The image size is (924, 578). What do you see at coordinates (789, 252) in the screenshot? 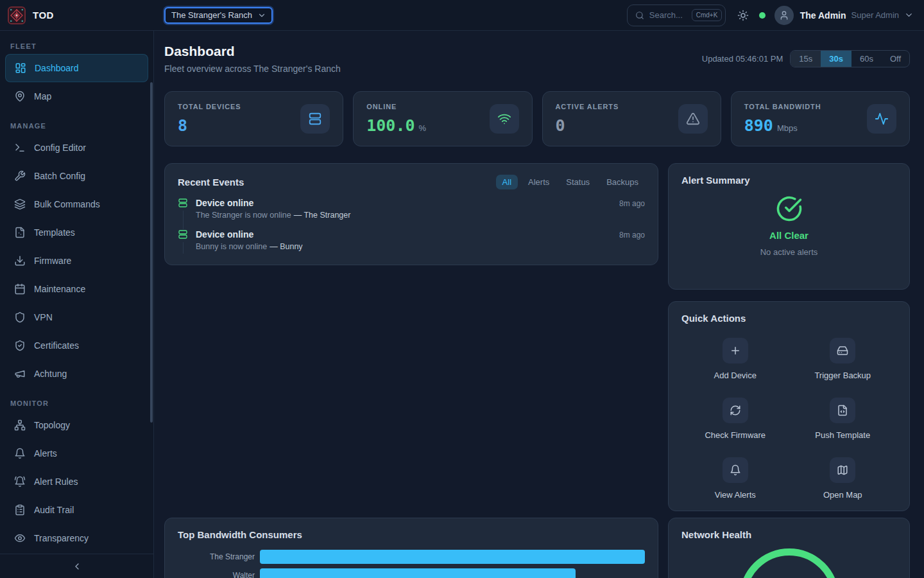
I see `alert-summary-detail: No active alerts` at bounding box center [789, 252].